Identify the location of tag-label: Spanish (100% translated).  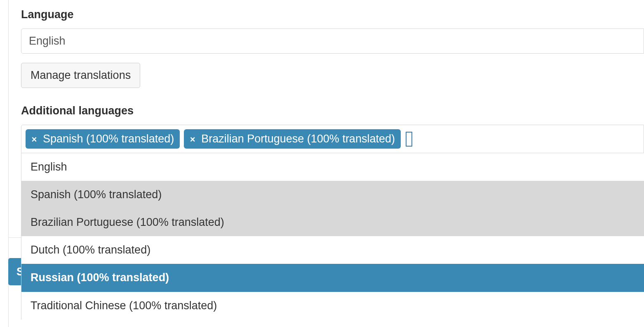
(108, 139).